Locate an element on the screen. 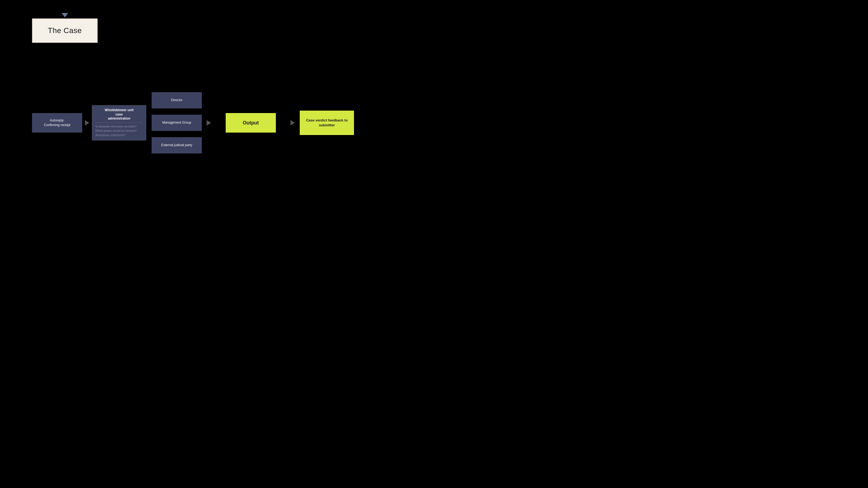 The width and height of the screenshot is (868, 488). verdict-label: Case verdict feedback to submitter is located at coordinates (327, 123).